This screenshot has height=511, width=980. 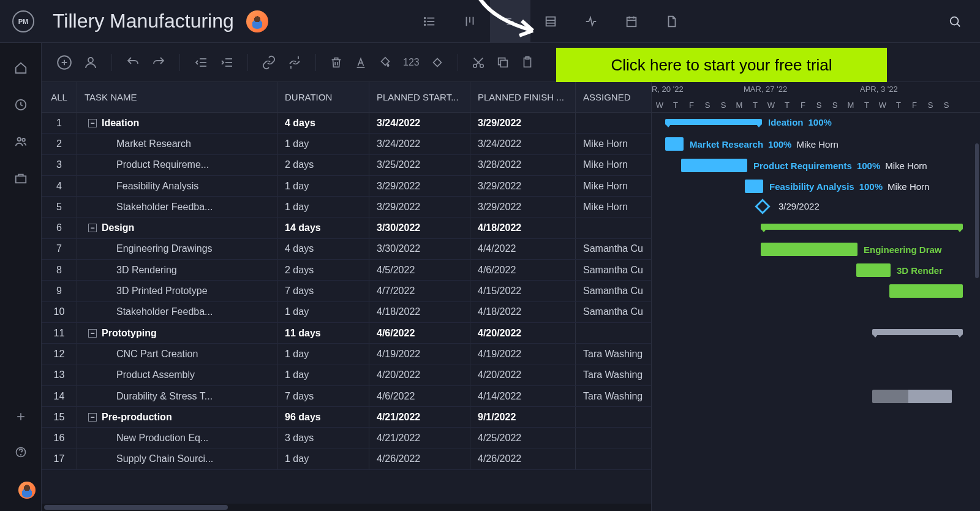 I want to click on task-bar: Engineering Draw, so click(x=809, y=249).